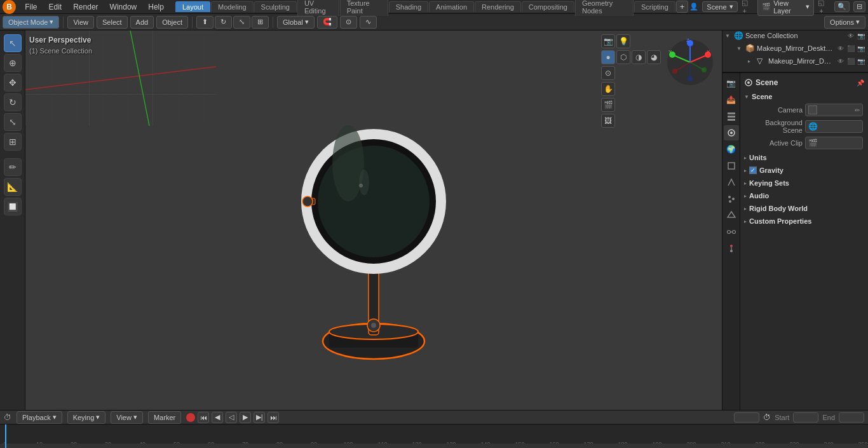 This screenshot has width=868, height=448. I want to click on timeline-scroll-thumb, so click(434, 446).